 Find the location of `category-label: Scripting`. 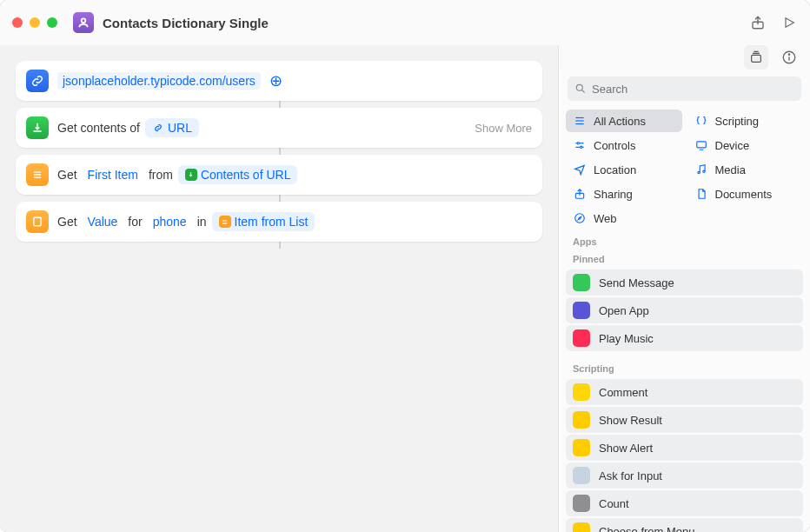

category-label: Scripting is located at coordinates (737, 122).